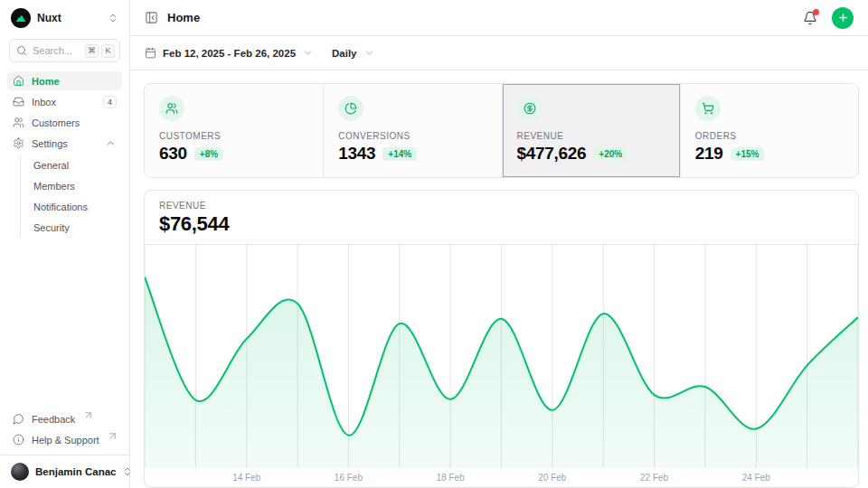  I want to click on sidebar-sub-item-security: Security, so click(71, 228).